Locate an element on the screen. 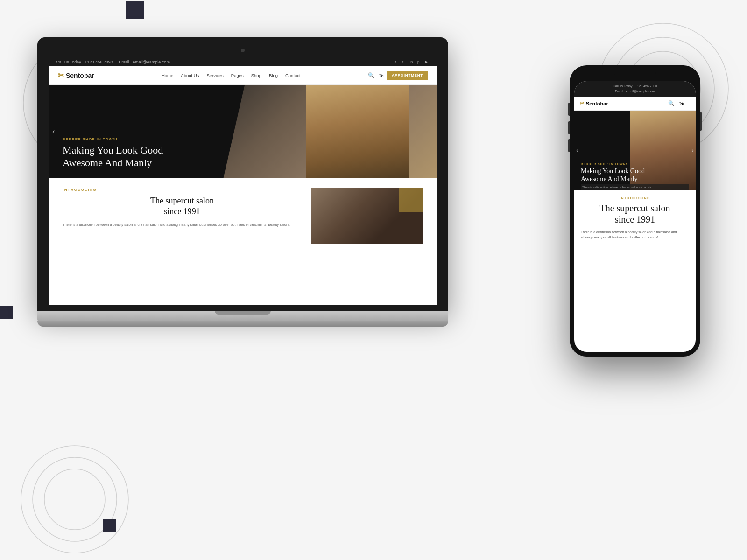 This screenshot has width=747, height=560. topbar-contact: Call us Today : +123 456 7890 Email : em… is located at coordinates (113, 62).